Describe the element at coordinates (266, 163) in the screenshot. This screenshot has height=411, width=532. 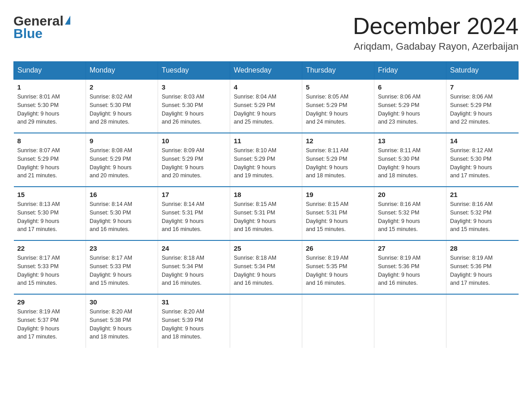
I see `day-info: Sunrise: 8:10 AMSunset: 5:29 PMDaylight:…` at that location.